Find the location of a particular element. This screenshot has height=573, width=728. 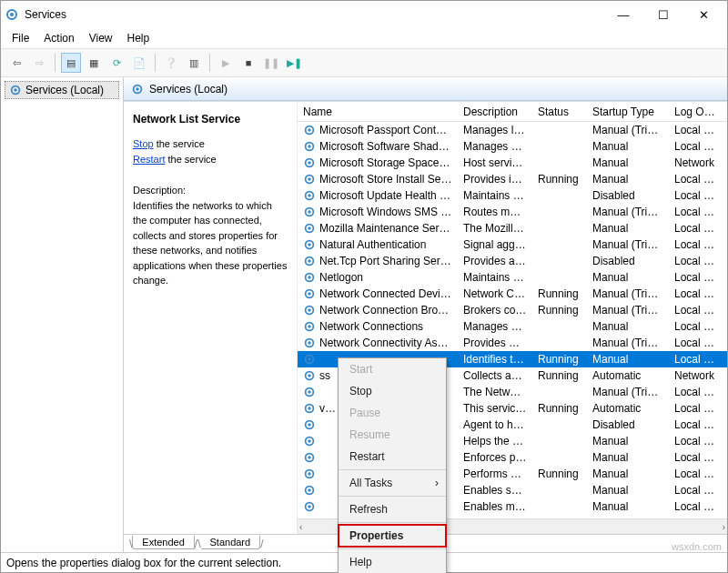

service-row: NetlogonMaintains a …ManualLocal Sys is located at coordinates (512, 277).